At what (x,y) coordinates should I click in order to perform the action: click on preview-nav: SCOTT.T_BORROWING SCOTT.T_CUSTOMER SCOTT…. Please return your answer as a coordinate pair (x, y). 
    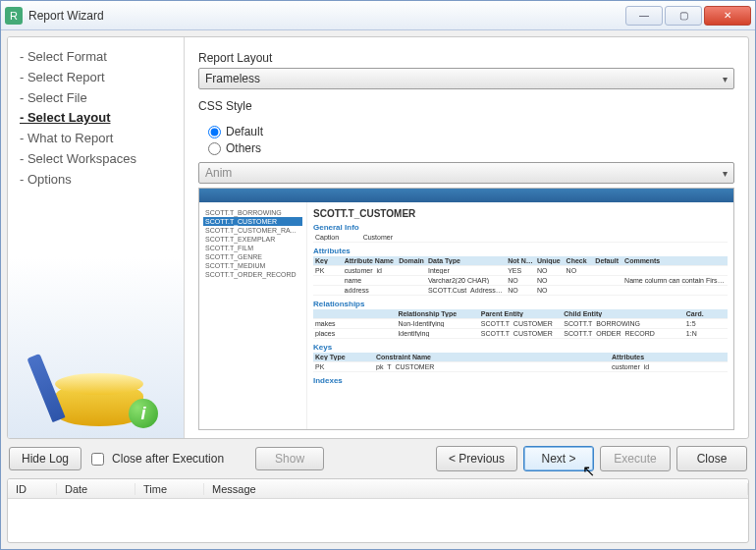
    Looking at the image, I should click on (253, 316).